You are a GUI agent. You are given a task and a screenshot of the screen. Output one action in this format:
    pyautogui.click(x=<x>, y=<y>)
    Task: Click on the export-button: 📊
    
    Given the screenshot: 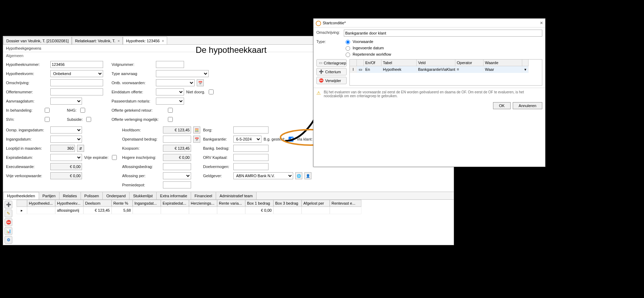 What is the action you would take?
    pyautogui.click(x=8, y=231)
    